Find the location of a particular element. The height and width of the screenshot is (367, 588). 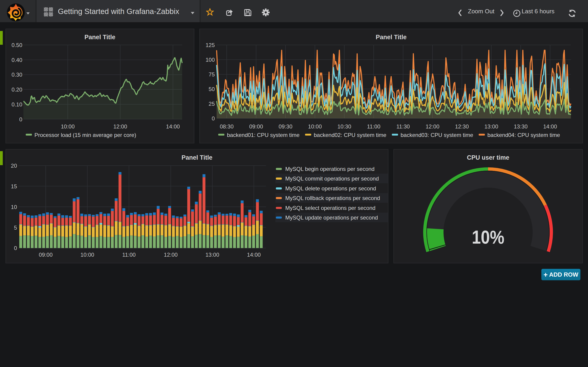

svg-text: 0.50 is located at coordinates (17, 45).